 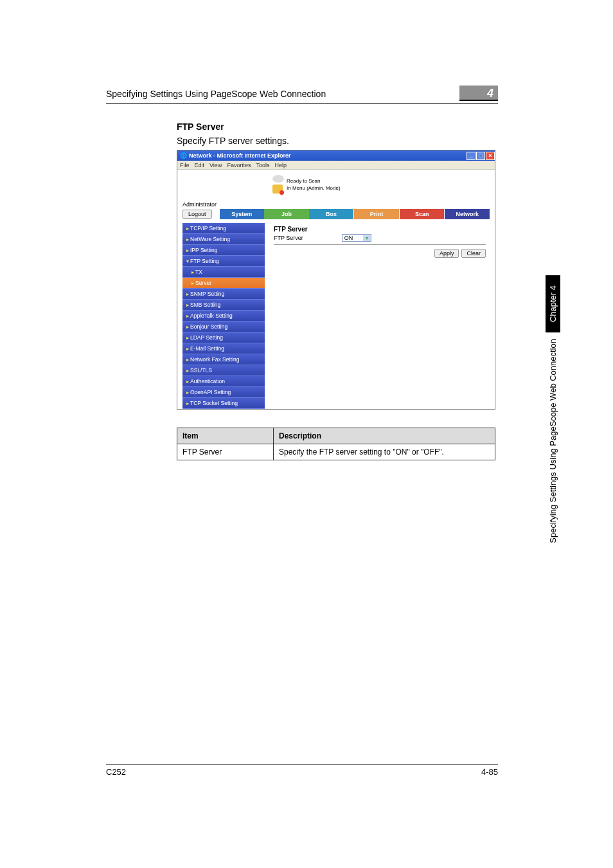 I want to click on tab-job: Job, so click(x=287, y=214).